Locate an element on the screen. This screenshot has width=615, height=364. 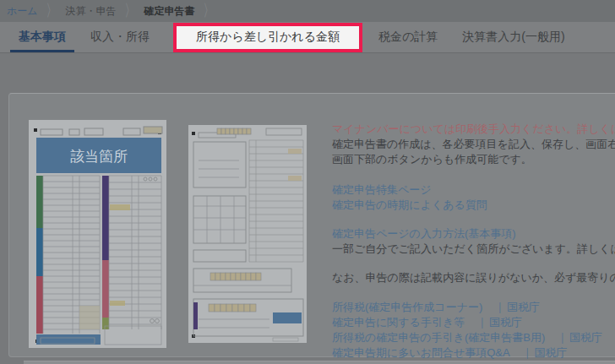
tax-form-preview-page2 is located at coordinates (248, 234).